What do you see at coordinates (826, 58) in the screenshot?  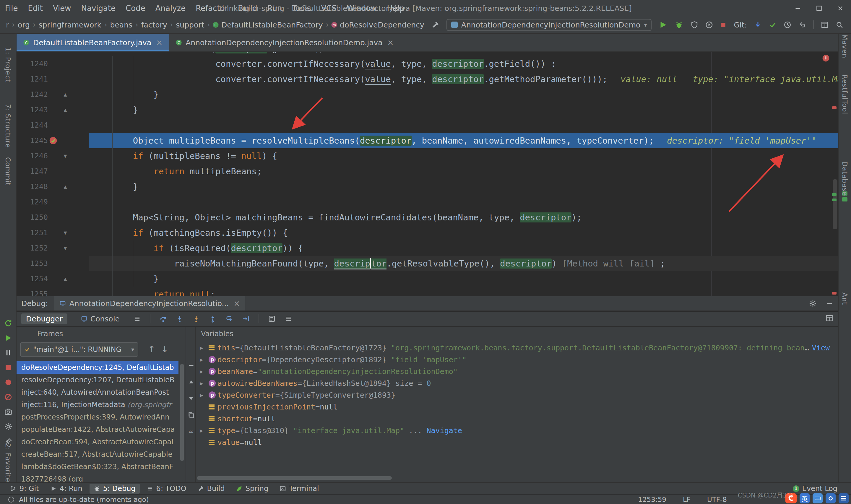 I see `inspection-error-indicator` at bounding box center [826, 58].